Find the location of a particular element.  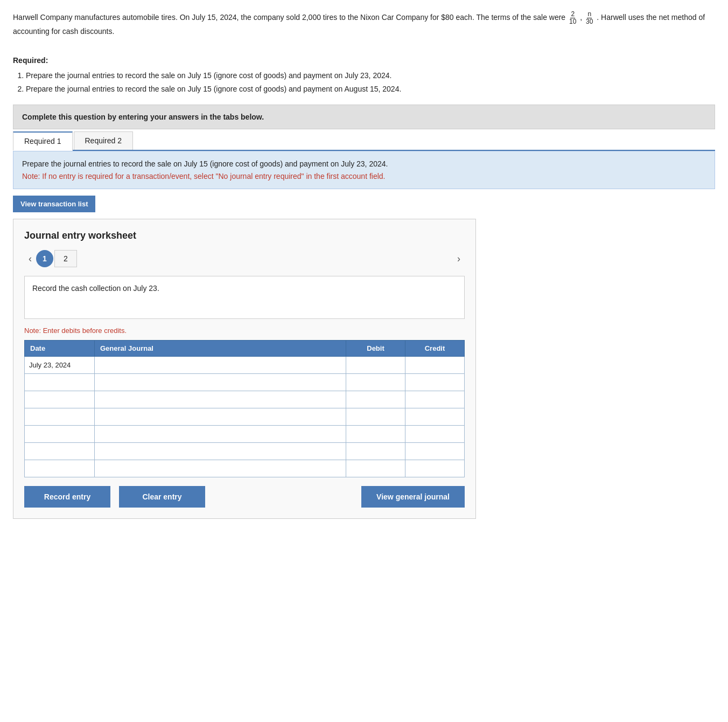

tabs-container: Required 1 Required 2 is located at coordinates (364, 140).